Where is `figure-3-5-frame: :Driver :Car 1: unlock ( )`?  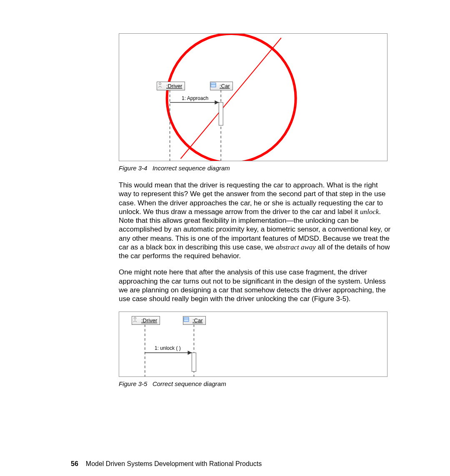 figure-3-5-frame: :Driver :Car 1: unlock ( ) is located at coordinates (253, 344).